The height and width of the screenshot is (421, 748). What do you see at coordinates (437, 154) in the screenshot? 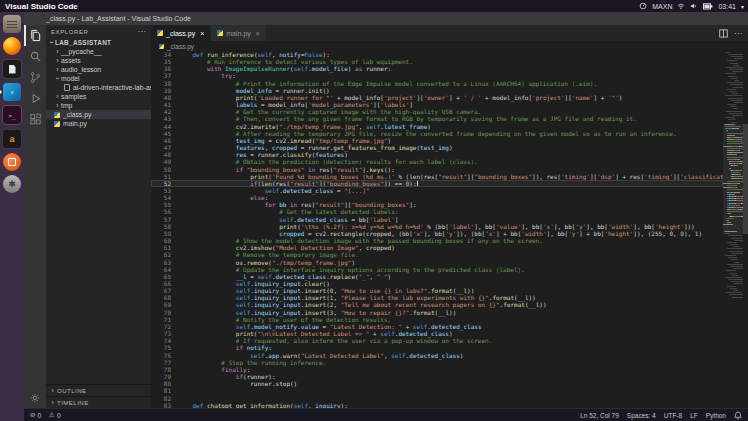
I see `code-line: 48 res = runner.classify(features)` at bounding box center [437, 154].